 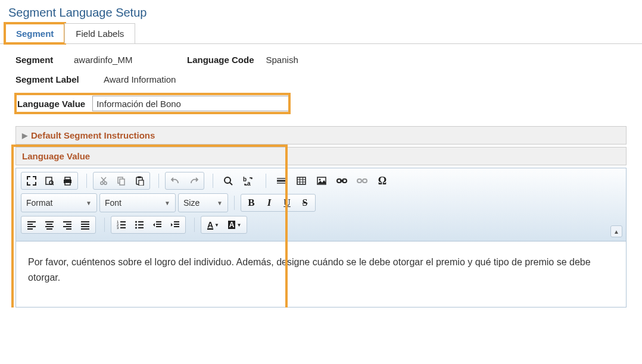 I want to click on format-dropdown: Format ▼, so click(x=59, y=203).